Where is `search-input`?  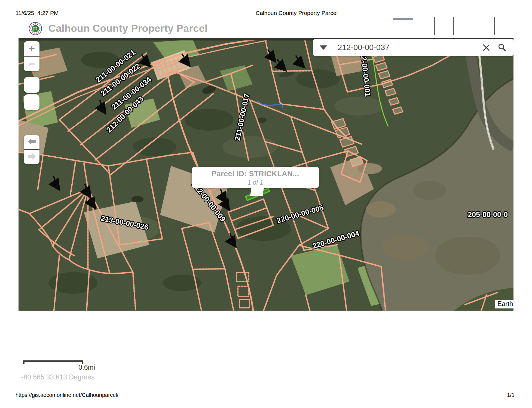 search-input is located at coordinates (410, 47).